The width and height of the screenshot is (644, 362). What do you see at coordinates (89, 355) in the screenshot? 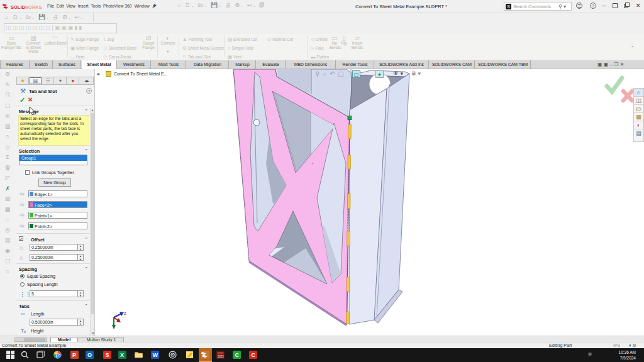
I see `svg-text: O` at bounding box center [89, 355].